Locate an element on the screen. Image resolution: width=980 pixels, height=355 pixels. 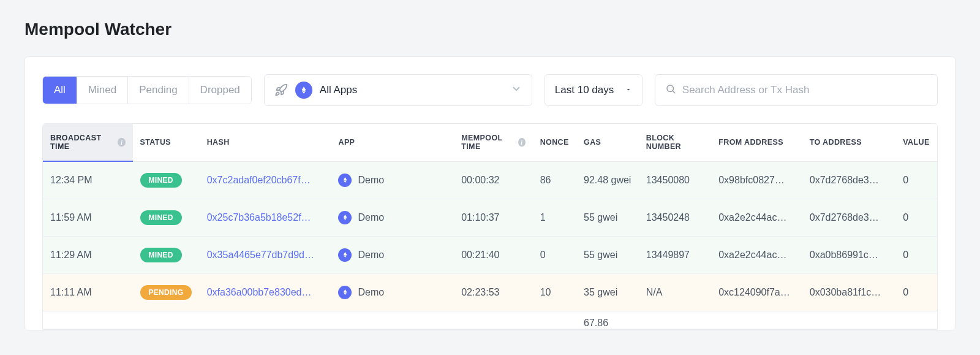
table-row: 12:34 PMMINED0x7c2adaf0ef20cb67f…Demo00:… is located at coordinates (490, 180).